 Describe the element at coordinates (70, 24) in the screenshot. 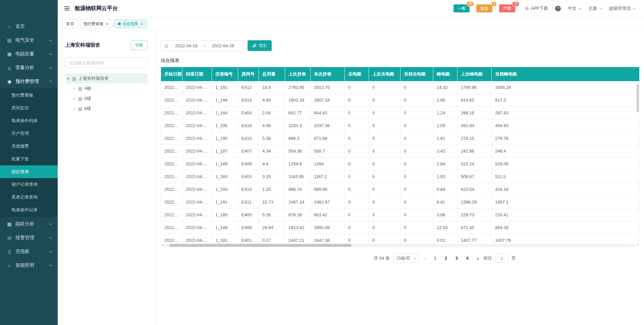

I see `tab-home: 首页` at that location.